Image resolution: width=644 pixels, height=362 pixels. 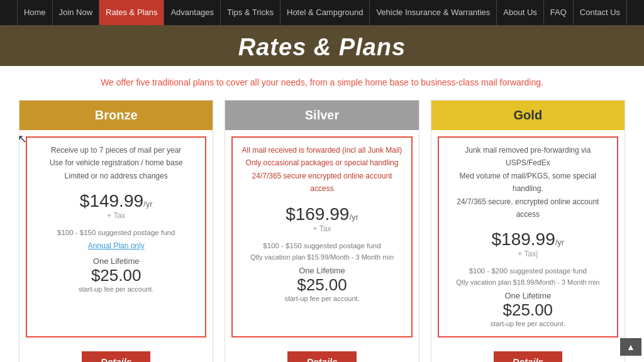 I want to click on hero-section: Rates & Plans, so click(x=322, y=45).